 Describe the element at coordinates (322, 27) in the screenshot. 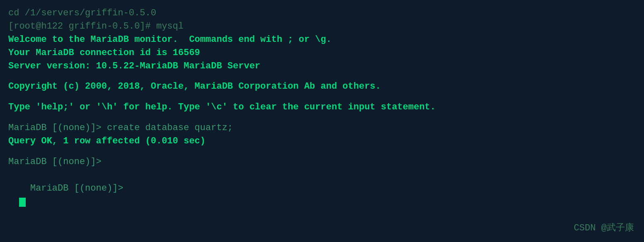

I see `line-mysql-prompt: [root@h122 griffin-0.5.0]# mysql` at that location.